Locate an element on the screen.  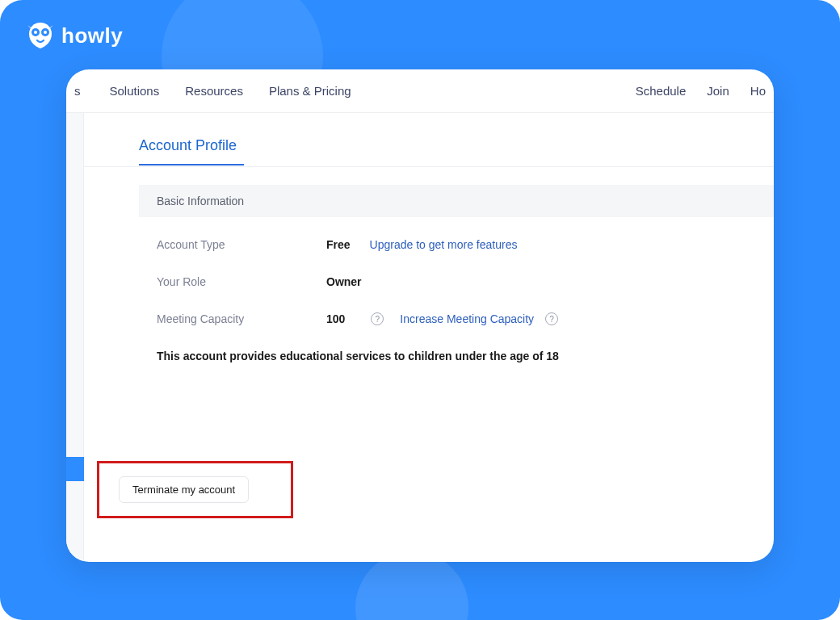
label-your-role: Your Role is located at coordinates (242, 282).